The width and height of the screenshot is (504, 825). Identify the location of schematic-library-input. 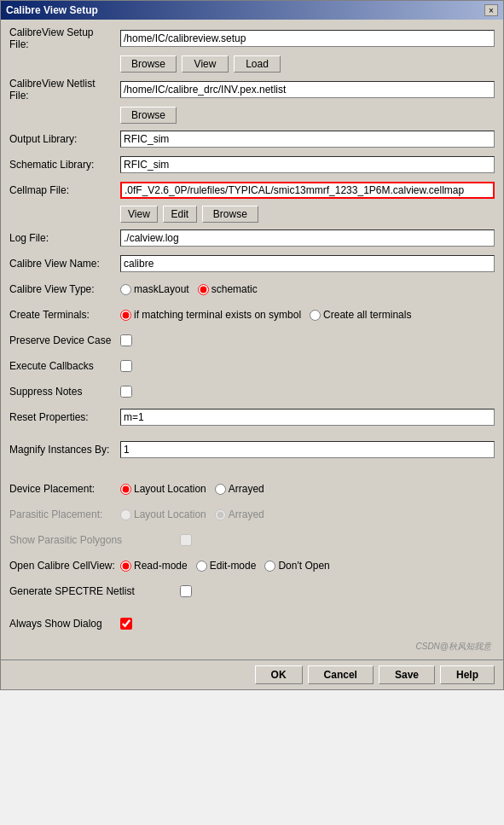
(307, 165).